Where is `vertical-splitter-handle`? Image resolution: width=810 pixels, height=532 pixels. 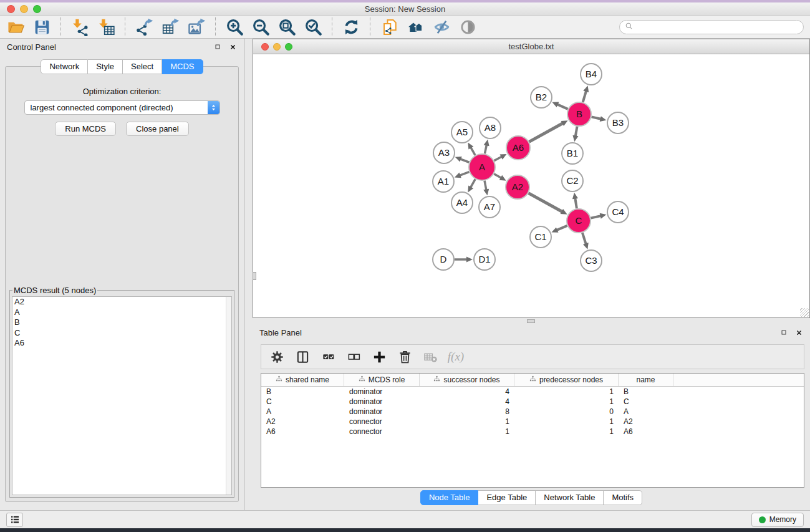 vertical-splitter-handle is located at coordinates (254, 276).